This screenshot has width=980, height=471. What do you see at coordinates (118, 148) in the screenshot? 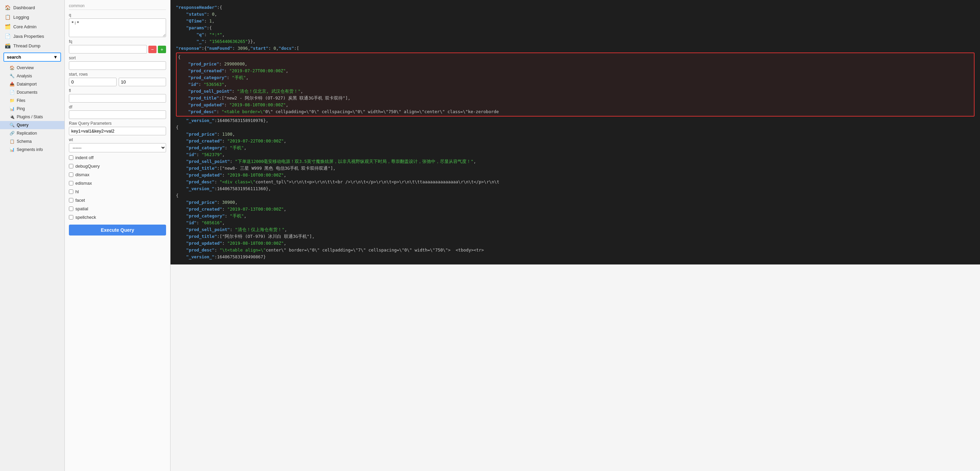
I see `wt-select: ------ json xml csv` at bounding box center [118, 148].